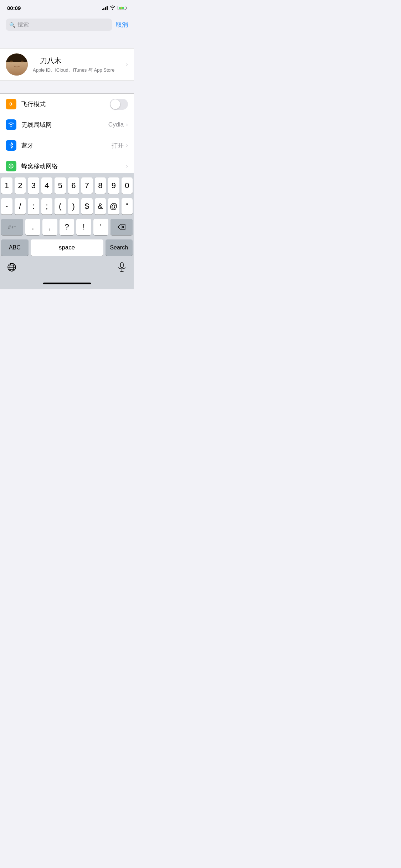 Image resolution: width=401 pixels, height=868 pixels. I want to click on keyboard: 1 2 3 4 5 6 7 8 9 0 - / : ; ( ) $ & @ " …, so click(67, 231).